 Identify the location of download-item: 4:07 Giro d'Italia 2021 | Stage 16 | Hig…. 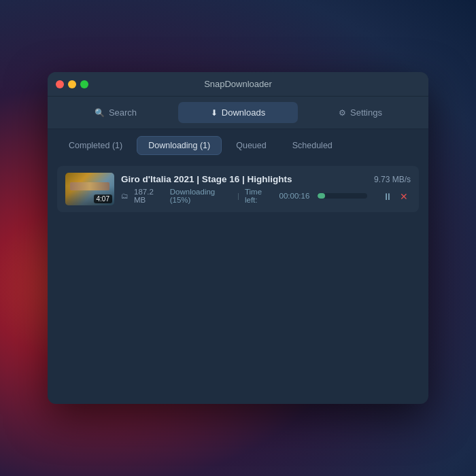
(238, 189).